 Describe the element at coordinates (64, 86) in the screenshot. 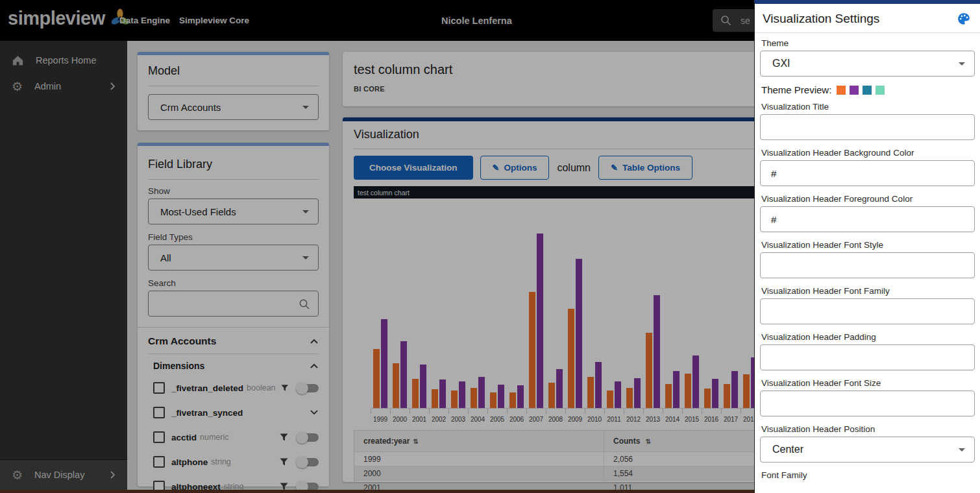

I see `sidebar-item-admin: ⚙ Admin` at that location.